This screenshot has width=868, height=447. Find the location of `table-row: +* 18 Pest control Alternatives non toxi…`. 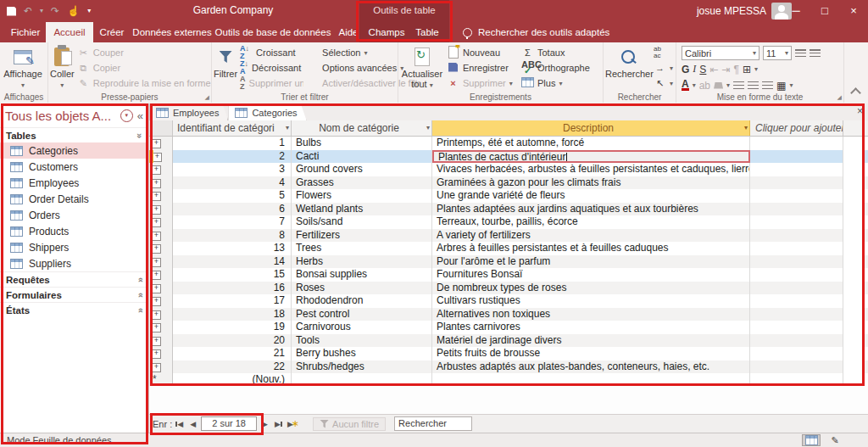

table-row: +* 18 Pest control Alternatives non toxi… is located at coordinates (509, 315).